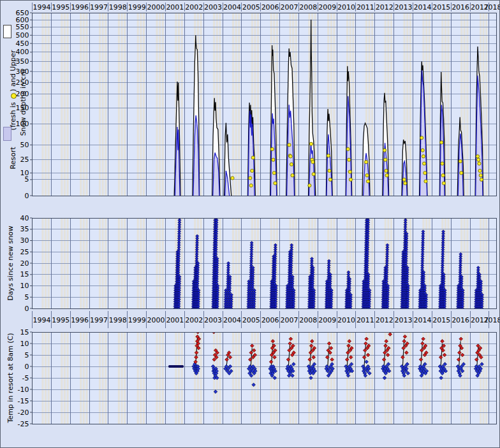 The image size is (500, 448). Describe the element at coordinates (61, 320) in the screenshot. I see `year-label: 1995` at that location.